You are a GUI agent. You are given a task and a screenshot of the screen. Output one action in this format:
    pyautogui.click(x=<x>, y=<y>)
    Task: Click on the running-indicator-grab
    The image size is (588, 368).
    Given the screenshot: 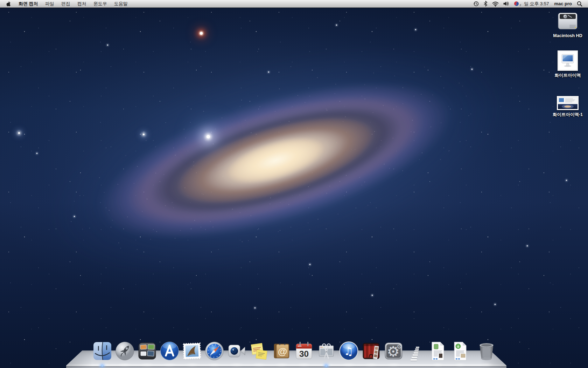 What is the action you would take?
    pyautogui.click(x=326, y=366)
    